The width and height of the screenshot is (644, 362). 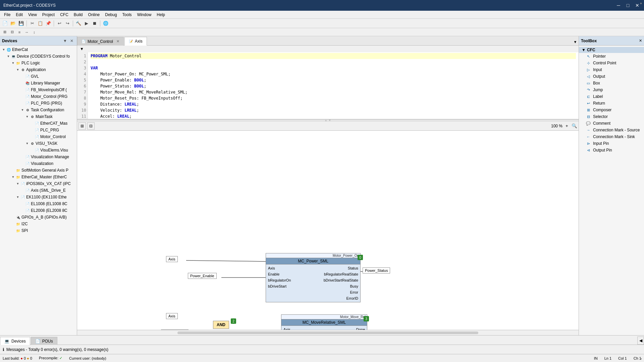 What do you see at coordinates (38, 177) in the screenshot?
I see `tree-item: ▼📁EtherCat_Master (EtherC` at bounding box center [38, 177].